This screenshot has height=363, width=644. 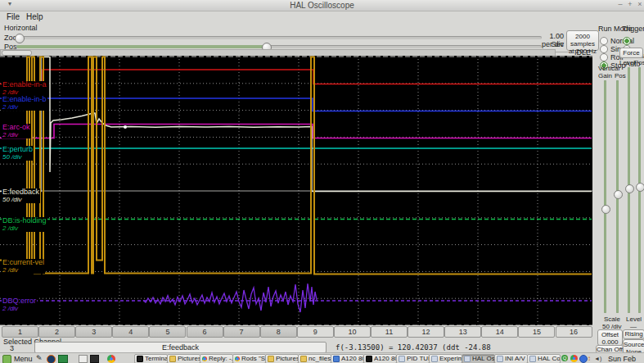 What do you see at coordinates (281, 38) in the screenshot?
I see `zoom-slider` at bounding box center [281, 38].